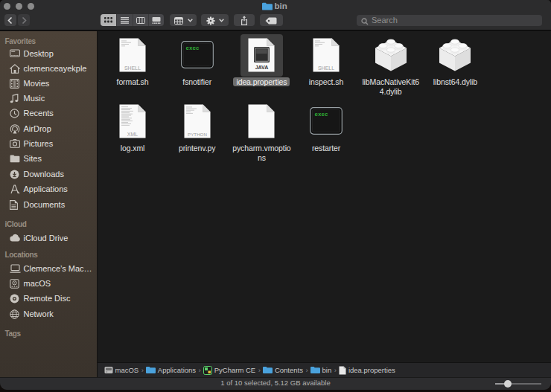 The width and height of the screenshot is (551, 392). I want to click on svg-text: JAVA, so click(262, 67).